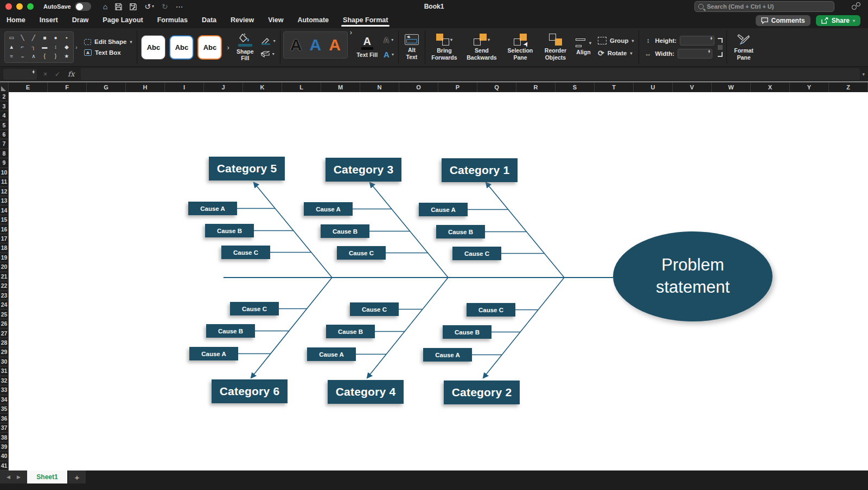 The height and width of the screenshot is (490, 868). Describe the element at coordinates (693, 276) in the screenshot. I see `problem-label: Problem statement` at that location.